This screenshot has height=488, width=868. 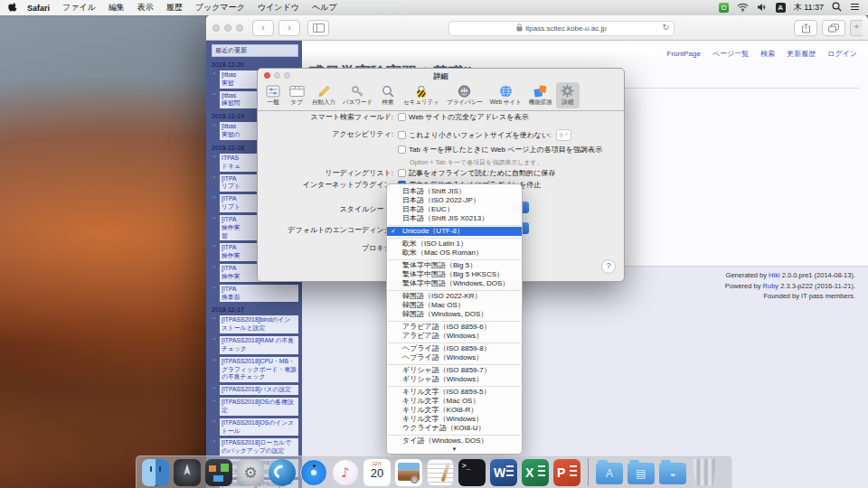 What do you see at coordinates (318, 28) in the screenshot?
I see `sidebar-toggle-button` at bounding box center [318, 28].